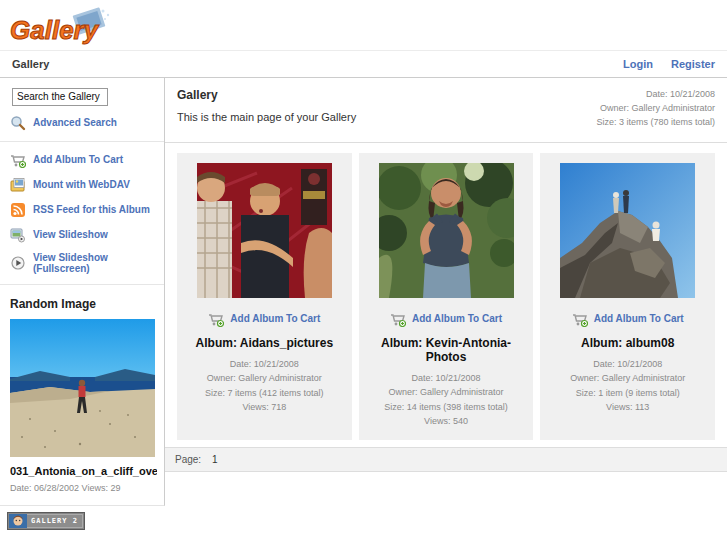 This screenshot has height=545, width=727. Describe the element at coordinates (94, 263) in the screenshot. I see `sidebar-item-label: View Slideshow (Fullscreen)` at that location.